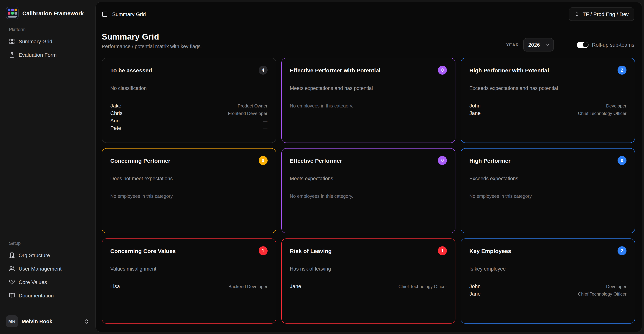 The image size is (644, 334). Describe the element at coordinates (189, 269) in the screenshot. I see `card-description: Values misalignment` at that location.